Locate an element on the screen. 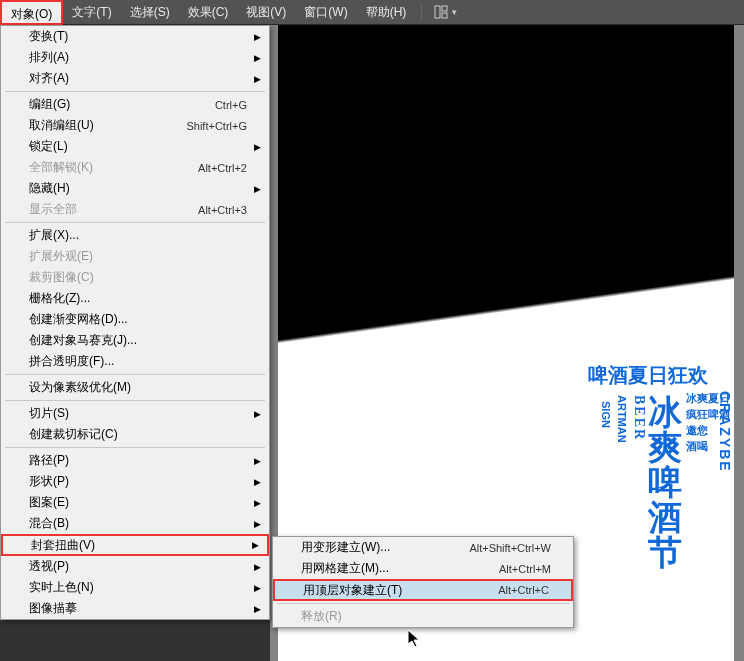  text-bot-1: 啤酒夏日狂欢 is located at coordinates (648, 375).